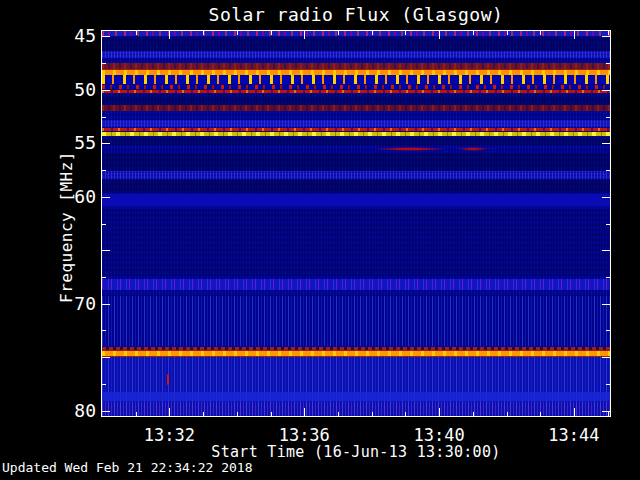 This screenshot has height=480, width=640. What do you see at coordinates (439, 435) in the screenshot?
I see `x-tick-label: 13:40` at bounding box center [439, 435].